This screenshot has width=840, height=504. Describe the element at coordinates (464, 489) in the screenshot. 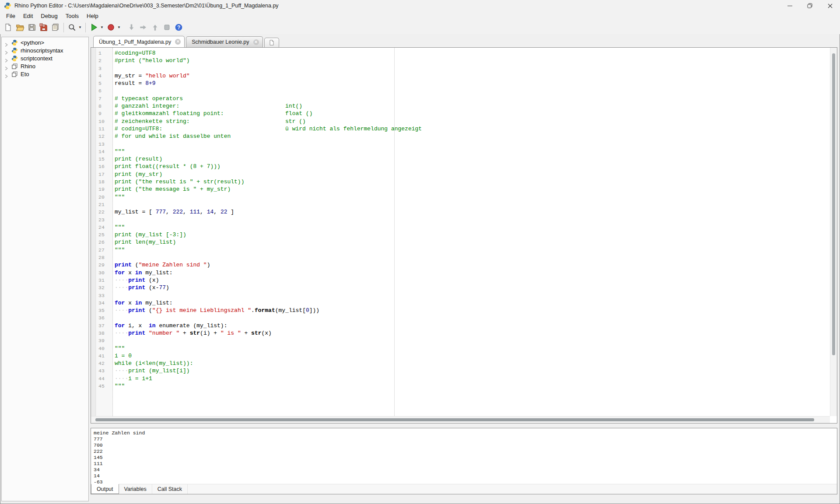

I see `output-tab-bar: OutputVariablesCall Stack` at that location.